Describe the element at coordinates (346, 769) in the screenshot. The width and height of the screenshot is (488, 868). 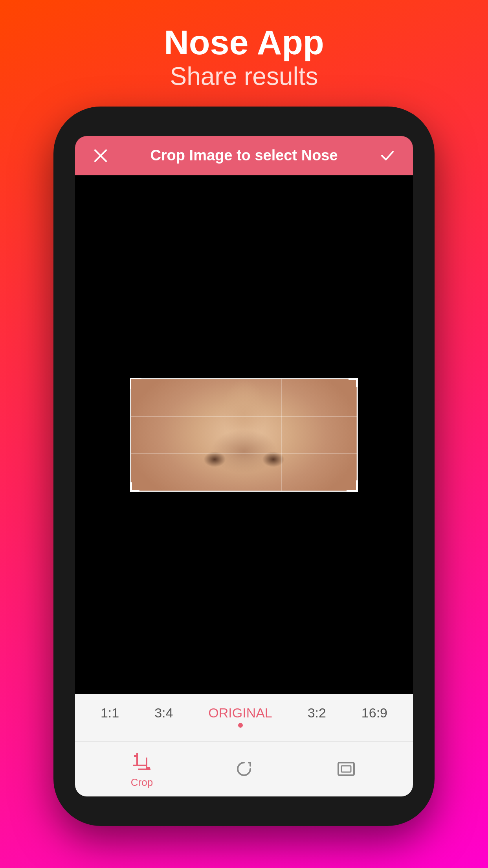
I see `aspect-icon` at that location.